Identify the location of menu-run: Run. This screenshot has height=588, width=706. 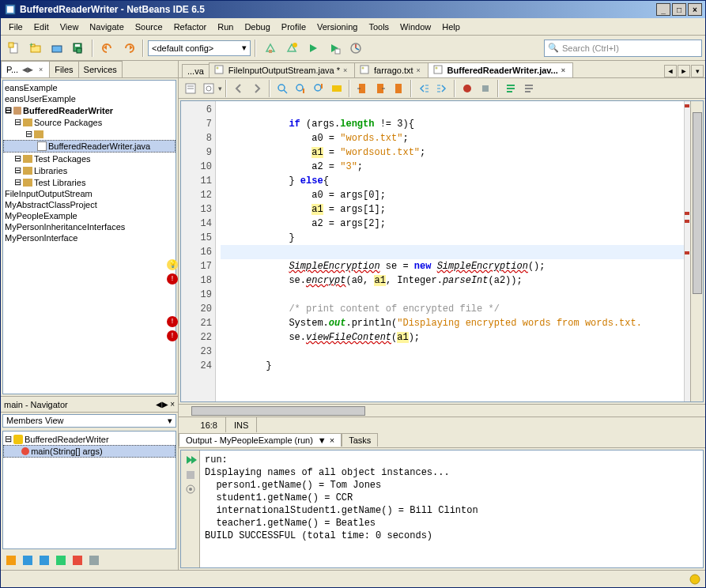
(225, 27).